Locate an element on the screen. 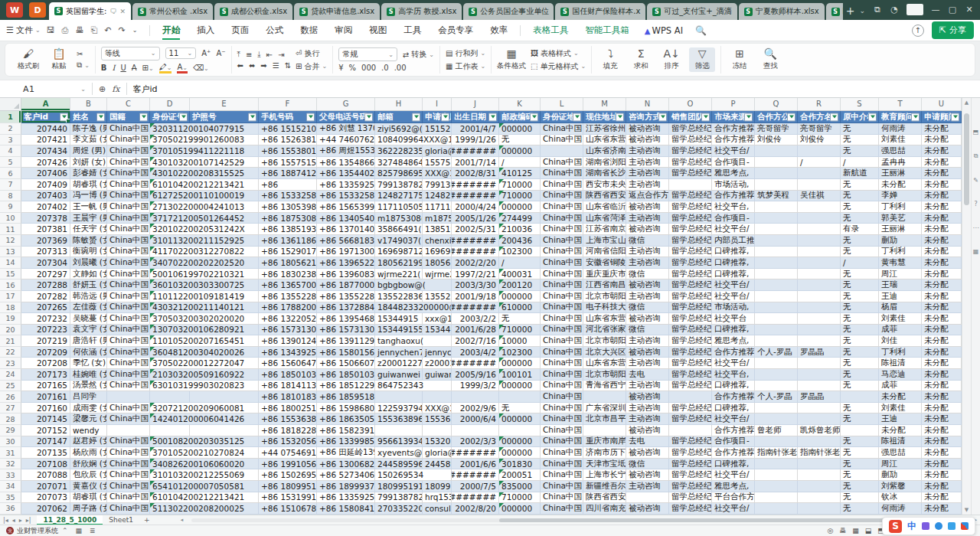  menu-item-数据: 数据 is located at coordinates (309, 31).